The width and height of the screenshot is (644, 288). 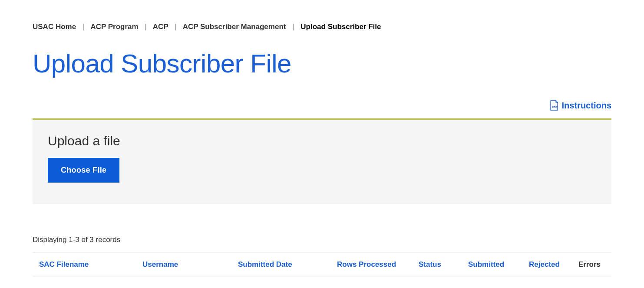 I want to click on page-title: Upload Subscriber File, so click(x=322, y=63).